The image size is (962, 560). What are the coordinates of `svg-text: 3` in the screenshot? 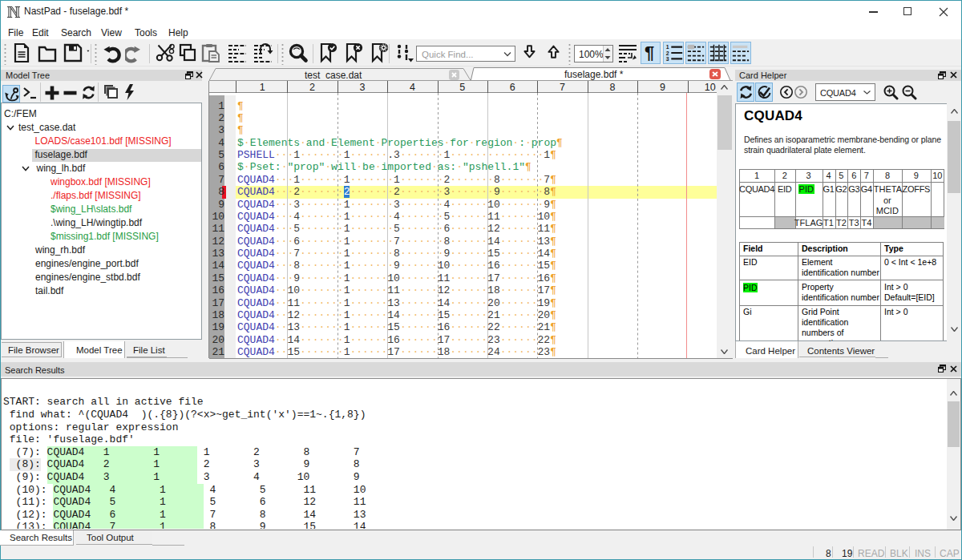 It's located at (668, 59).